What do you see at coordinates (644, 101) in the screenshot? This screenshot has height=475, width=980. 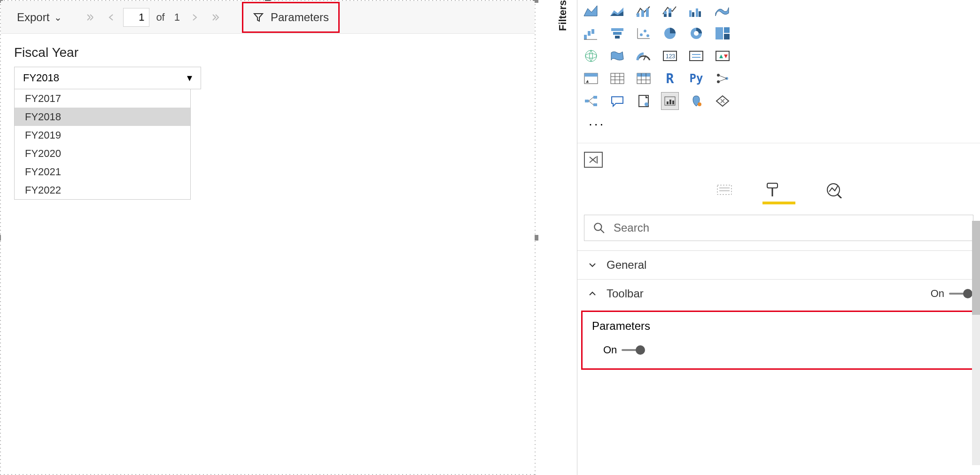 I see `paginated-icon` at bounding box center [644, 101].